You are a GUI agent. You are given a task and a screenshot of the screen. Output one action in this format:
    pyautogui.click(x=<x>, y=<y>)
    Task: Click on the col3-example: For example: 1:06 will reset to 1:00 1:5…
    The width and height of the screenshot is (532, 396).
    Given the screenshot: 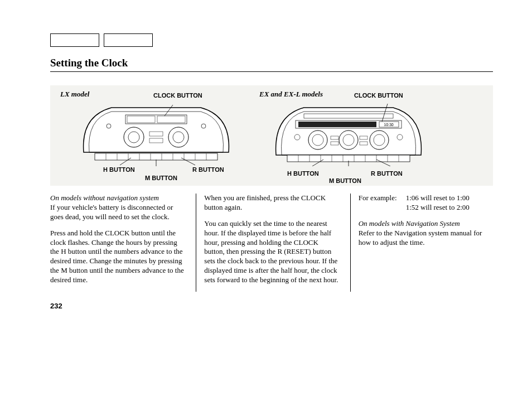 What is the action you would take?
    pyautogui.click(x=426, y=203)
    